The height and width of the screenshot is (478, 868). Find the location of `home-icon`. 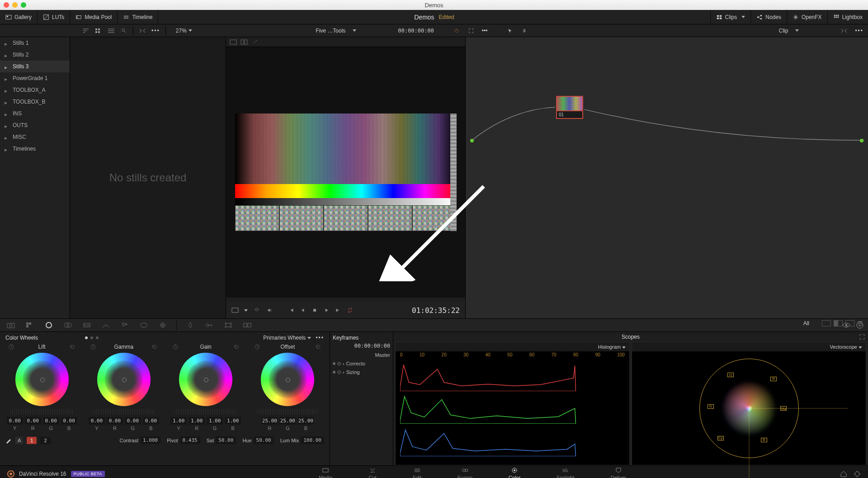

home-icon is located at coordinates (844, 474).